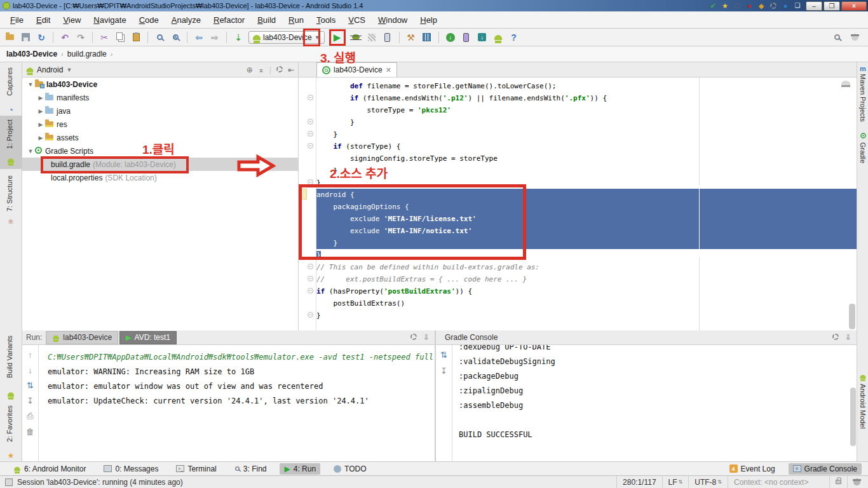  I want to click on back-icon: ⇦, so click(199, 37).